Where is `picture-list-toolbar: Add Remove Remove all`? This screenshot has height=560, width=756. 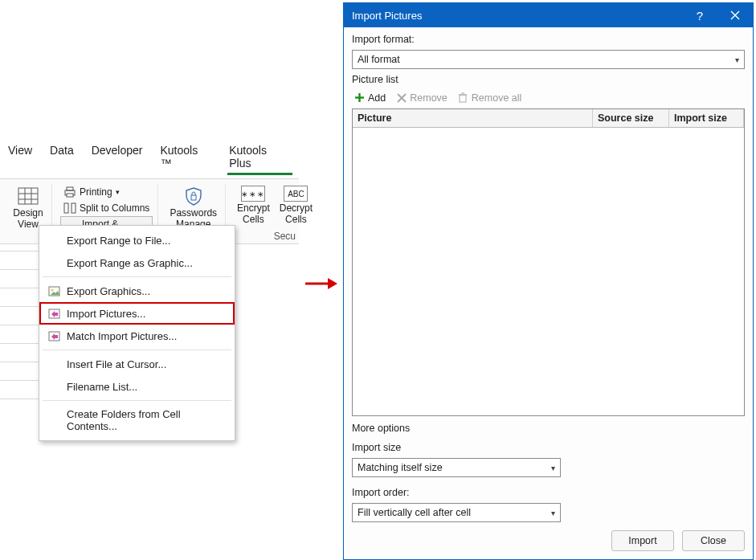
picture-list-toolbar: Add Remove Remove all is located at coordinates (548, 96).